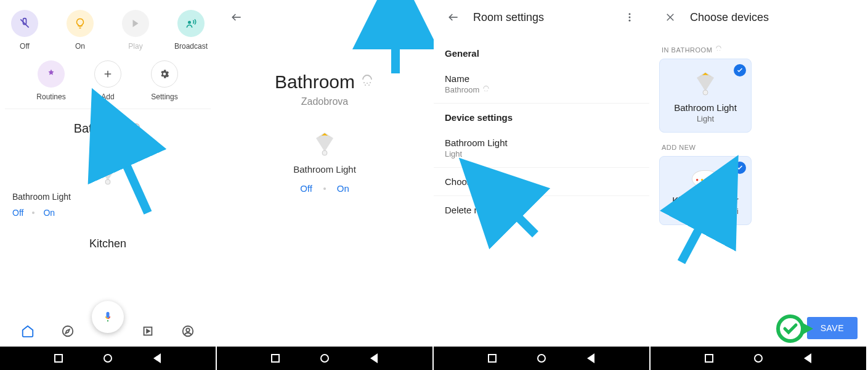 The width and height of the screenshot is (868, 370). I want to click on nav-home-icon, so click(28, 331).